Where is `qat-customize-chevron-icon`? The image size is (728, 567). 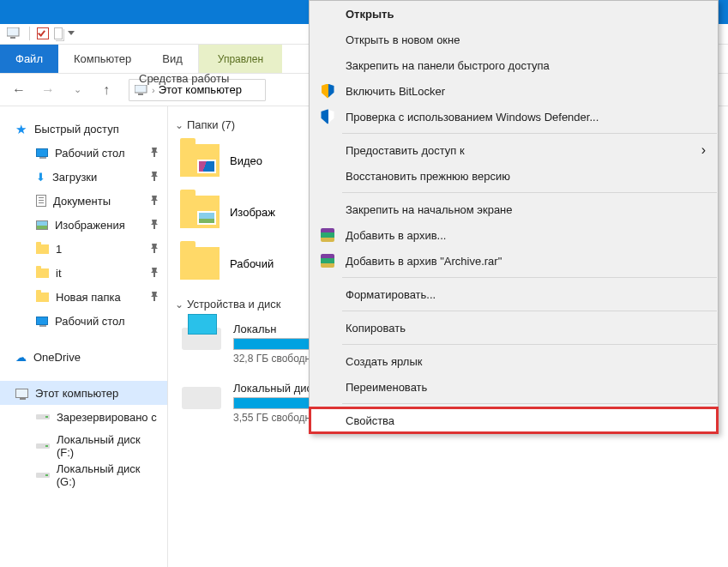
qat-customize-chevron-icon is located at coordinates (71, 33).